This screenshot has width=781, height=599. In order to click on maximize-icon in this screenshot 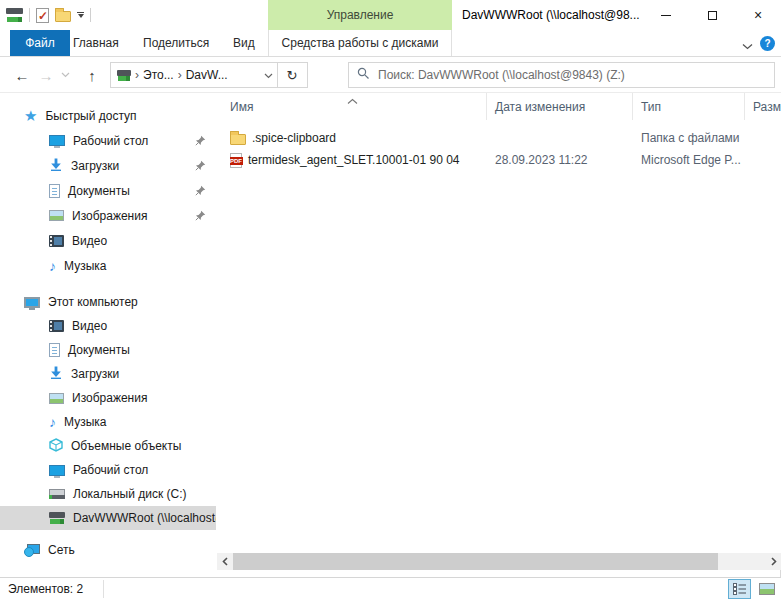, I will do `click(712, 16)`.